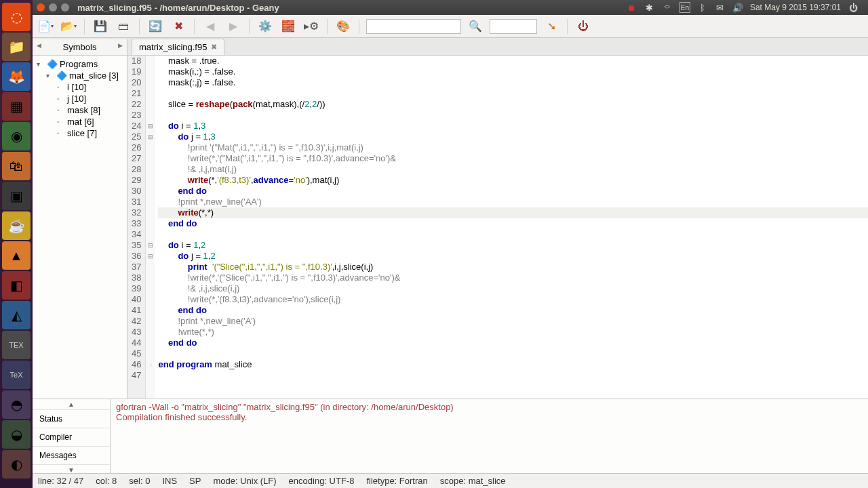  Describe the element at coordinates (632, 7) in the screenshot. I see `record-icon: ⏺` at that location.